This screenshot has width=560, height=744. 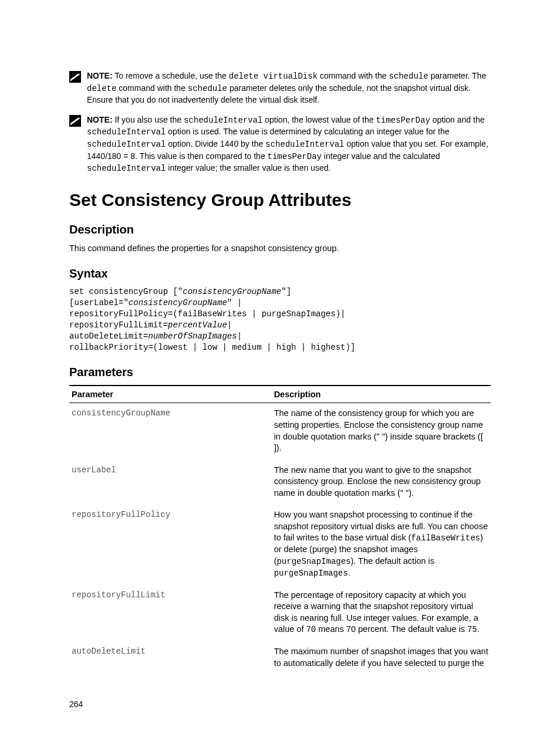 What do you see at coordinates (382, 614) in the screenshot?
I see `parameter-description: The percentage of repository capacity at…` at bounding box center [382, 614].